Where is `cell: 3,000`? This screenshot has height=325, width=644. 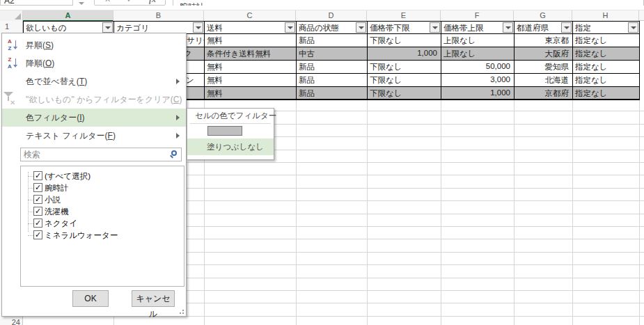 cell: 3,000 is located at coordinates (478, 81).